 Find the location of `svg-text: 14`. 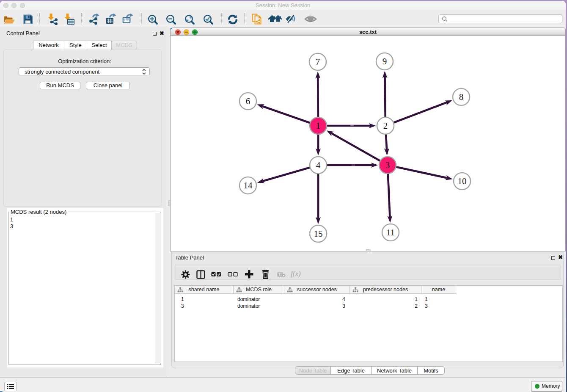

svg-text: 14 is located at coordinates (248, 185).